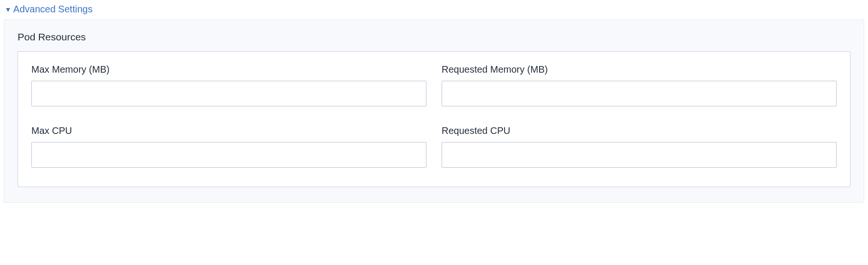 This screenshot has width=868, height=265. Describe the element at coordinates (434, 146) in the screenshot. I see `form-row: Max CPU Requested CPU` at that location.